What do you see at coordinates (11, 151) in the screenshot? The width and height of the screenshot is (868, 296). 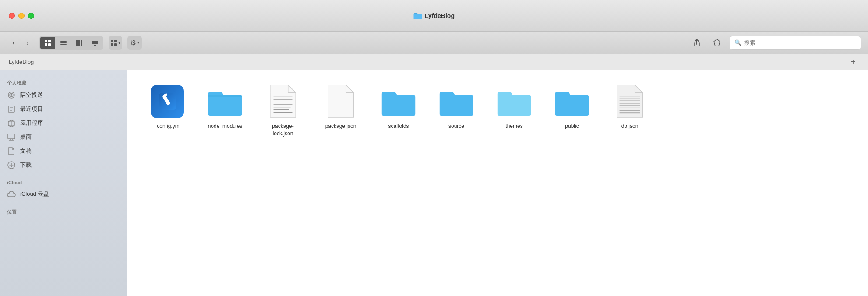 I see `documents-icon` at bounding box center [11, 151].